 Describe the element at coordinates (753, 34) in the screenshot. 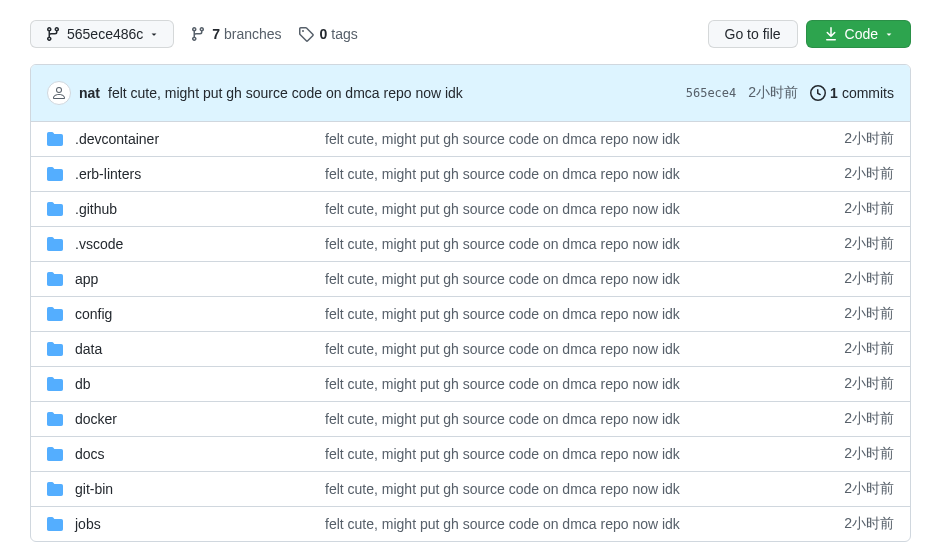

I see `go-to-file-button: Go to file` at that location.